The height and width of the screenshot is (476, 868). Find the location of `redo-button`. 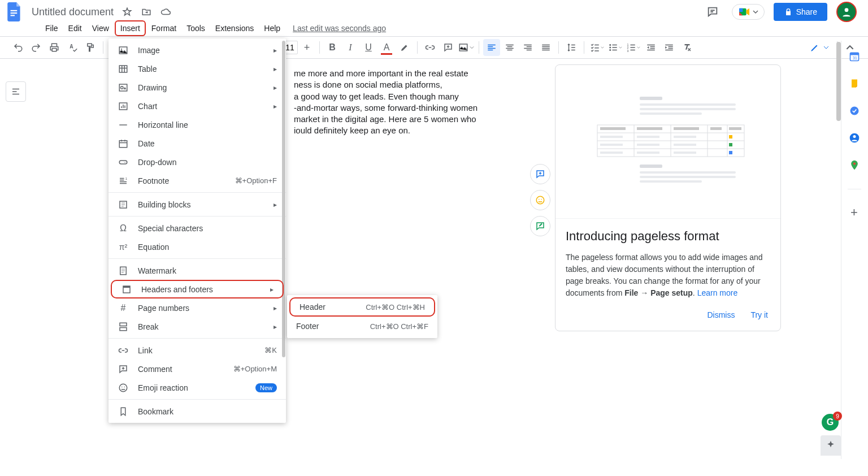

redo-button is located at coordinates (36, 47).